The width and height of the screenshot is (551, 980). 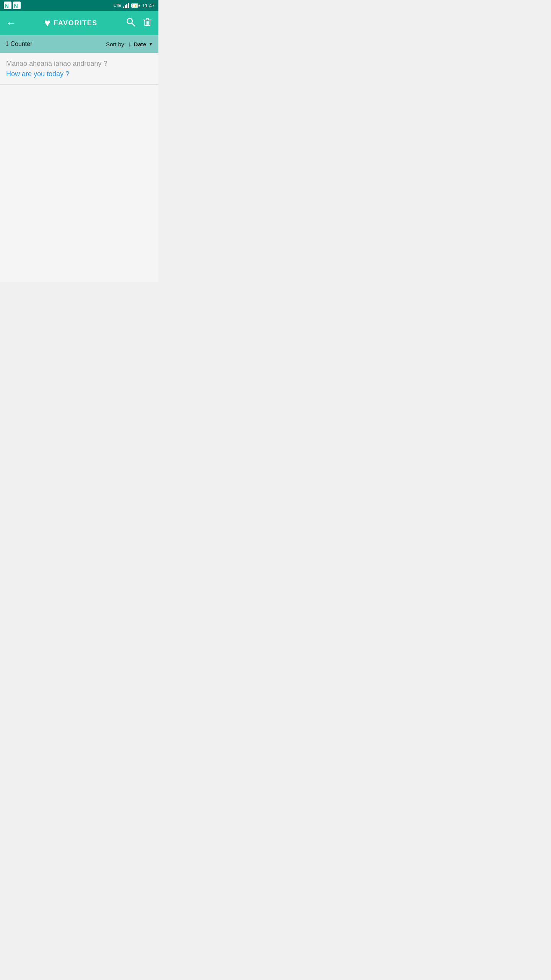 What do you see at coordinates (11, 23) in the screenshot?
I see `back-button: ←` at bounding box center [11, 23].